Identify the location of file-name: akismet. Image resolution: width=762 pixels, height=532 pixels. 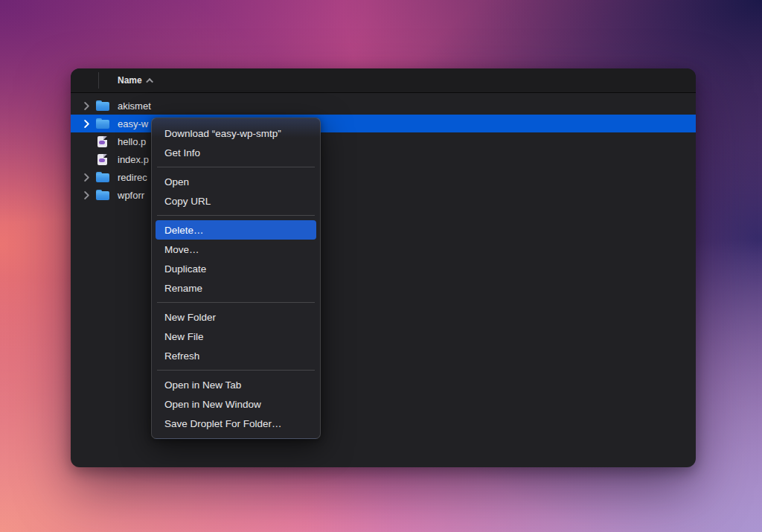
(134, 106).